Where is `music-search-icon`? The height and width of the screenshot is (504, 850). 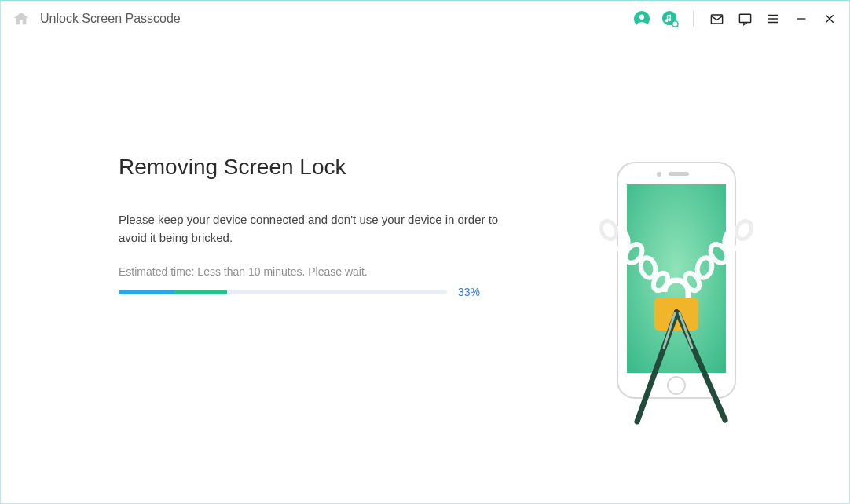
music-search-icon is located at coordinates (670, 19).